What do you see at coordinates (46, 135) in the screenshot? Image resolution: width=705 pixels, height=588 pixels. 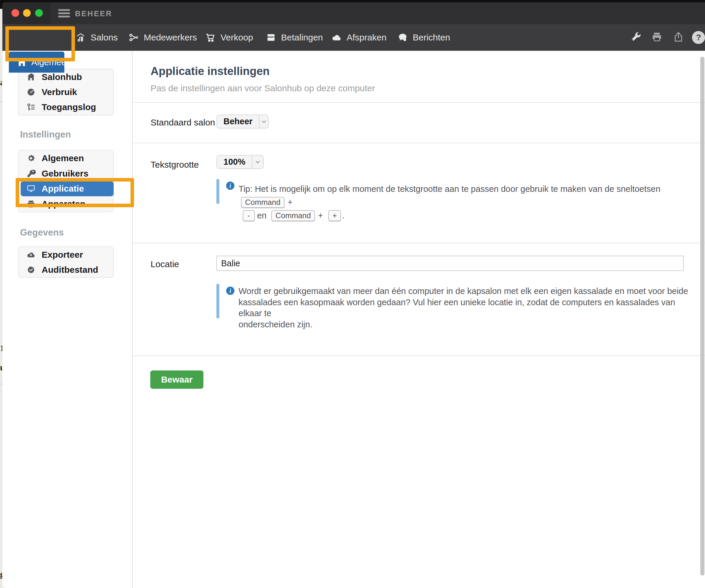 I see `sidebar-section-instellingen: Instellingen` at bounding box center [46, 135].